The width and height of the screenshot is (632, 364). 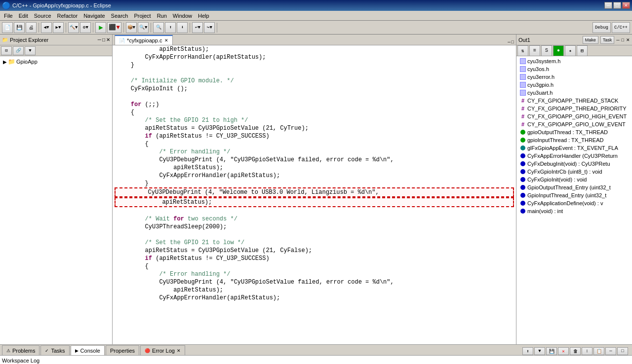 What do you see at coordinates (101, 28) in the screenshot?
I see `run-button: ▶` at bounding box center [101, 28].